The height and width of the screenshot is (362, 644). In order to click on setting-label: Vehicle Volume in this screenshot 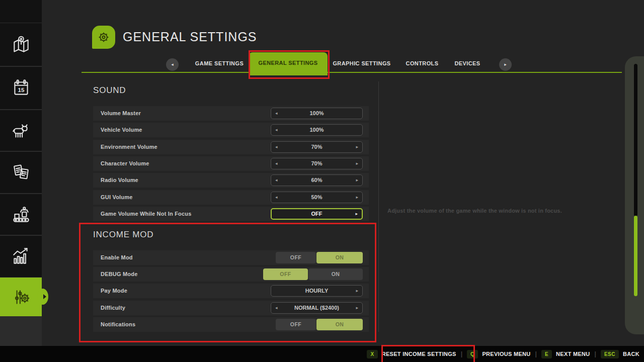, I will do `click(122, 130)`.